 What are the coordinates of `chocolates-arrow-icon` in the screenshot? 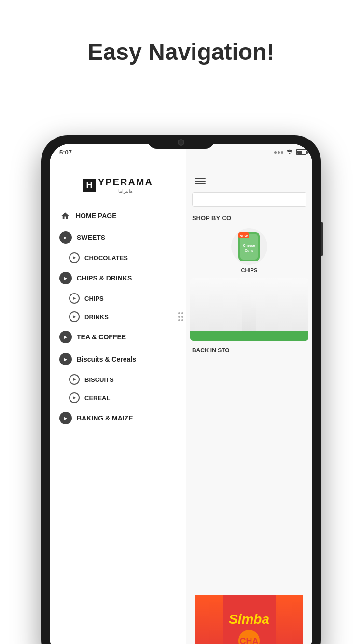 It's located at (74, 258).